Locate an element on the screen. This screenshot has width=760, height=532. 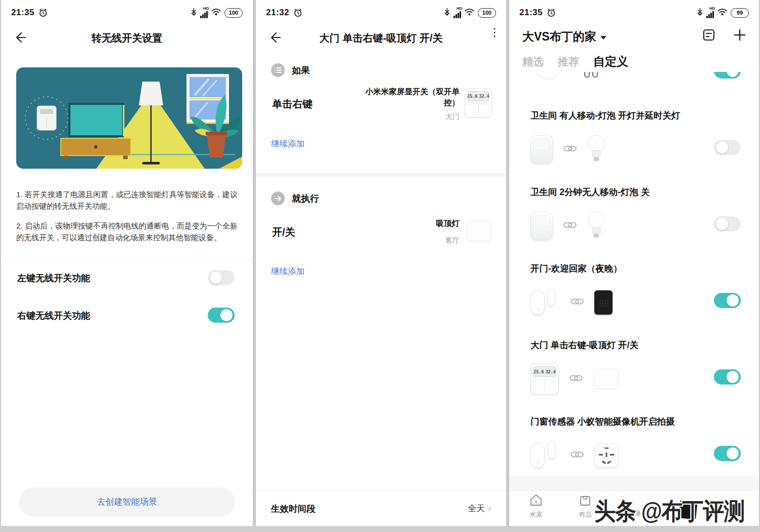
scene-tabs: 精选 推荐 自定义 is located at coordinates (576, 62).